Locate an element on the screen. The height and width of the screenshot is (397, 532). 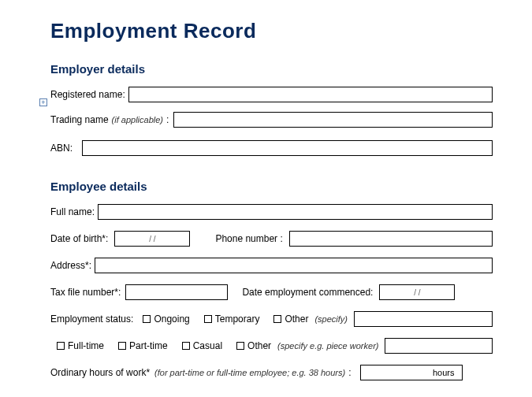
status-temporary-label: Temporary is located at coordinates (238, 319).